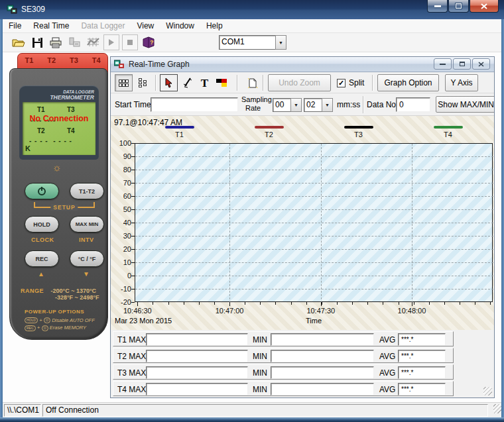 The width and height of the screenshot is (504, 422). I want to click on legend-item: T2, so click(269, 132).